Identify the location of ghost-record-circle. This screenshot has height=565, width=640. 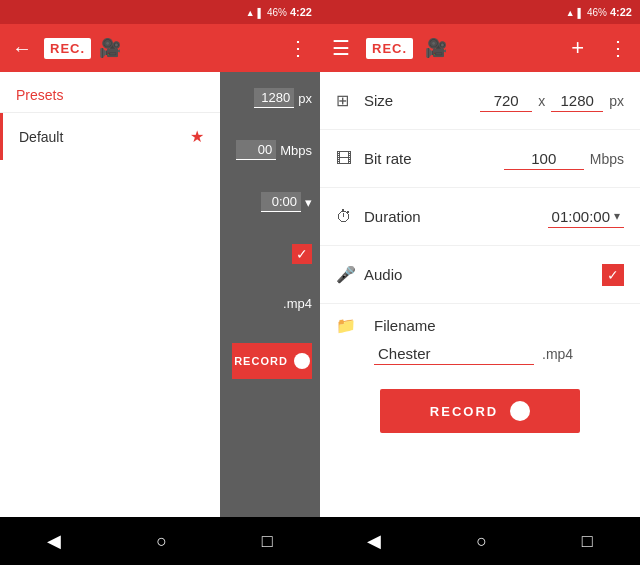
(302, 361).